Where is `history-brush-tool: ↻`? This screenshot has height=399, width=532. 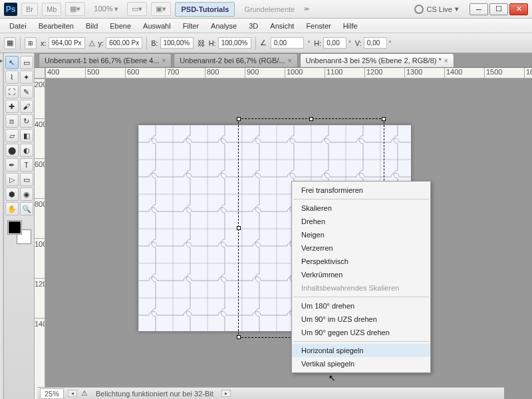
history-brush-tool: ↻ is located at coordinates (27, 121).